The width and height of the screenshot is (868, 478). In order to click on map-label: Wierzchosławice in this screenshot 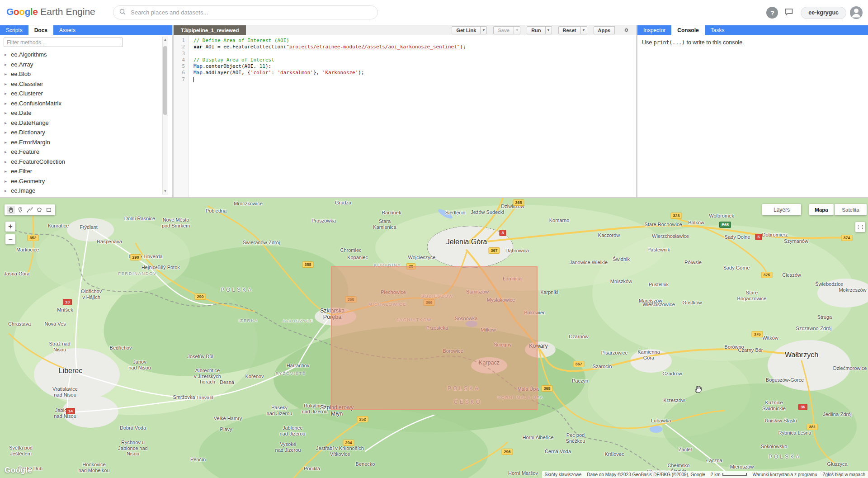, I will do `click(670, 236)`.